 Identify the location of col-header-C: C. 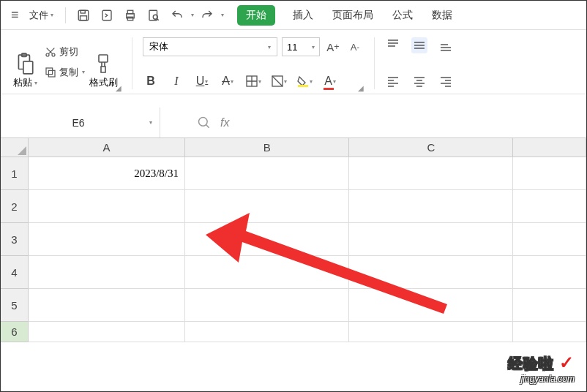
(431, 148).